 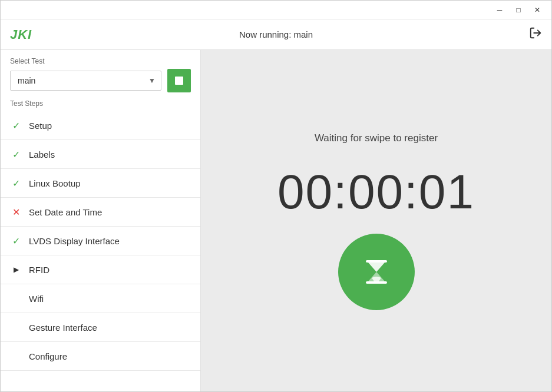 What do you see at coordinates (100, 299) in the screenshot?
I see `list-item: Wifi` at bounding box center [100, 299].